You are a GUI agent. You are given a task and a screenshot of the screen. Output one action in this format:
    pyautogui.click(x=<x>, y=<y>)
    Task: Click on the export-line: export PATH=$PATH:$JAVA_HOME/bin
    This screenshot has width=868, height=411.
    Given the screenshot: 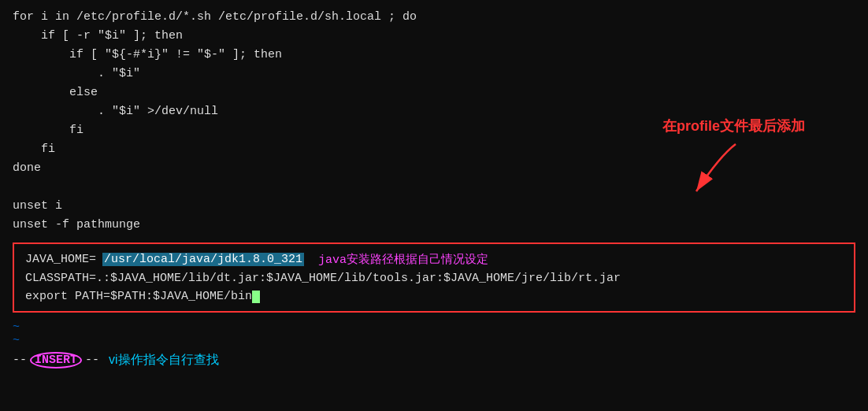 What is the action you would take?
    pyautogui.click(x=434, y=296)
    